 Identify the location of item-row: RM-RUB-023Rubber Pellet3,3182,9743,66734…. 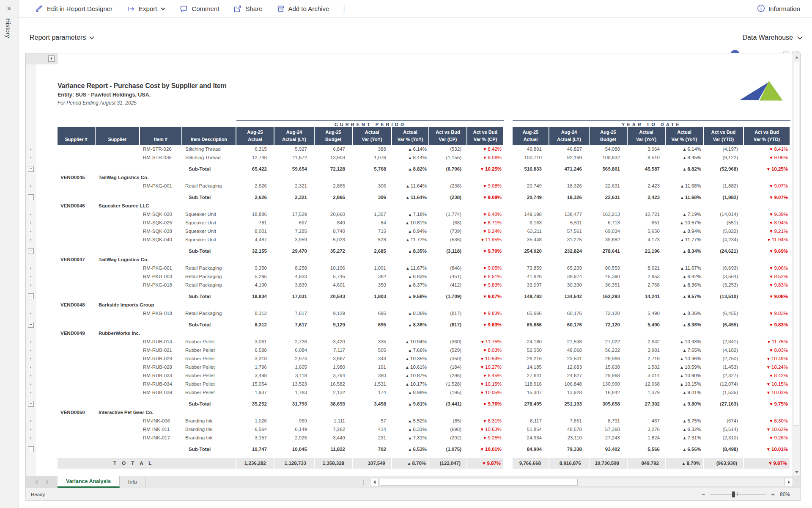
(425, 359).